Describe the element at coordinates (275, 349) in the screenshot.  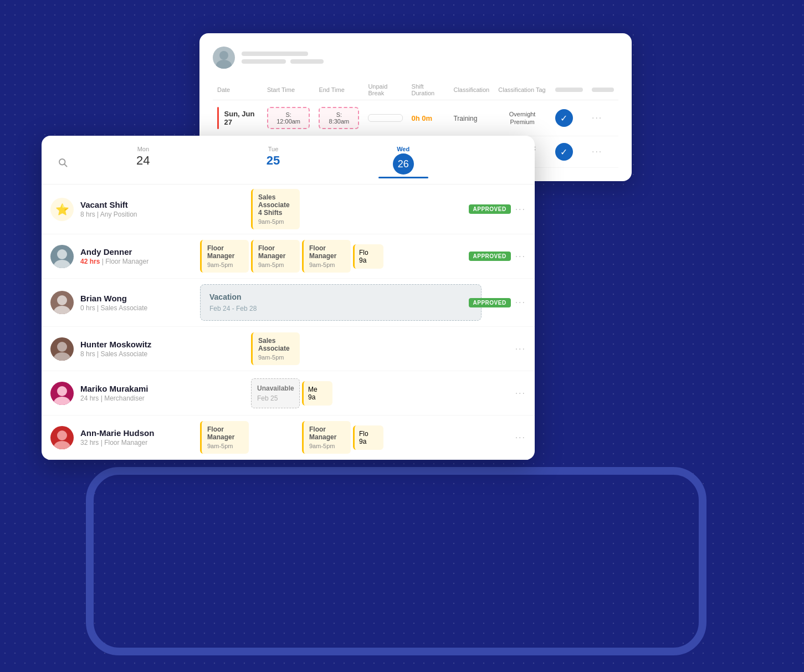
I see `cell-tue: Sales Associate 9am-5pm` at that location.